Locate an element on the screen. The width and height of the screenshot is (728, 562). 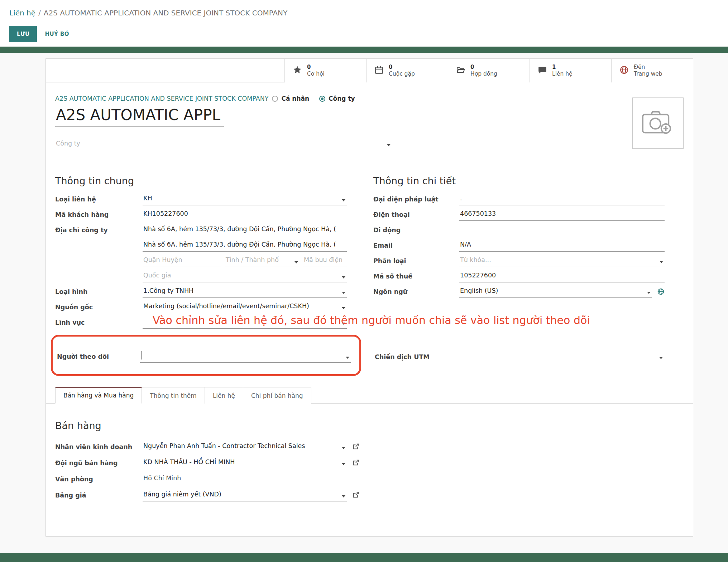
go-to-website-button: Đến Trang web is located at coordinates (652, 71).